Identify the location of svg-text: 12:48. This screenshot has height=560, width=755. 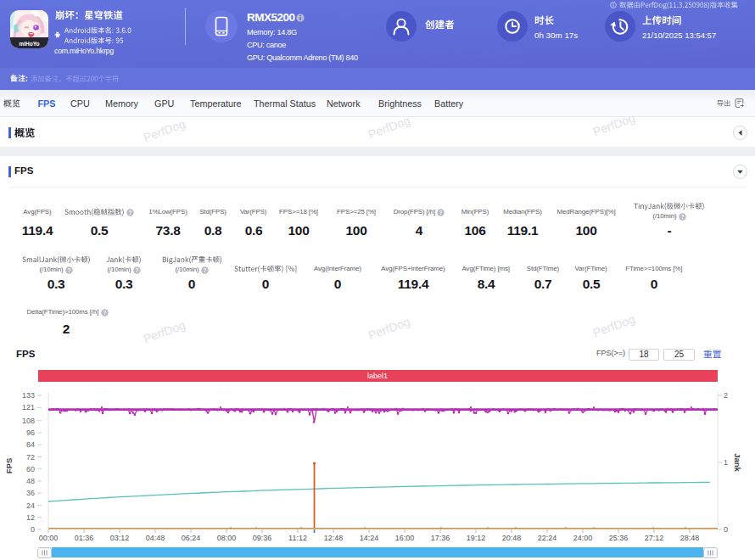
(334, 538).